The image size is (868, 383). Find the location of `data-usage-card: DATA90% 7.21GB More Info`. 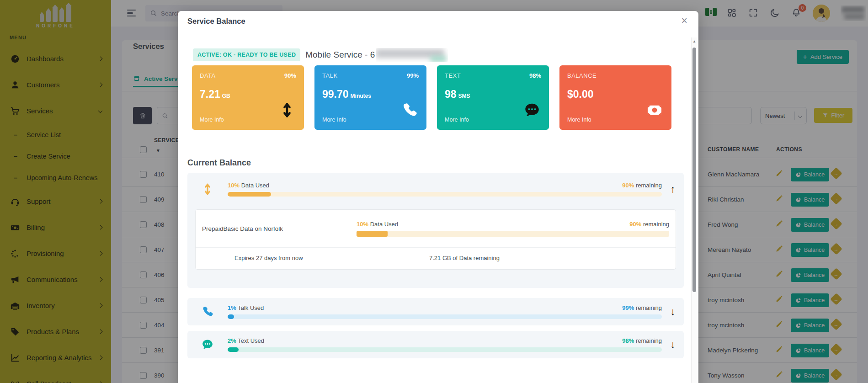

data-usage-card: DATA90% 7.21GB More Info is located at coordinates (248, 98).